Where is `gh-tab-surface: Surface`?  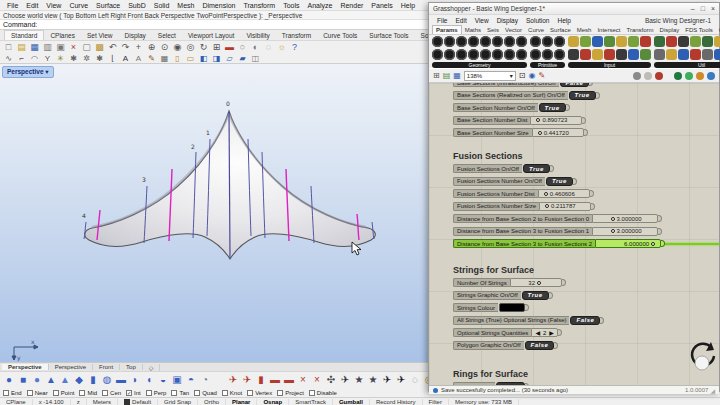
gh-tab-surface: Surface is located at coordinates (560, 30).